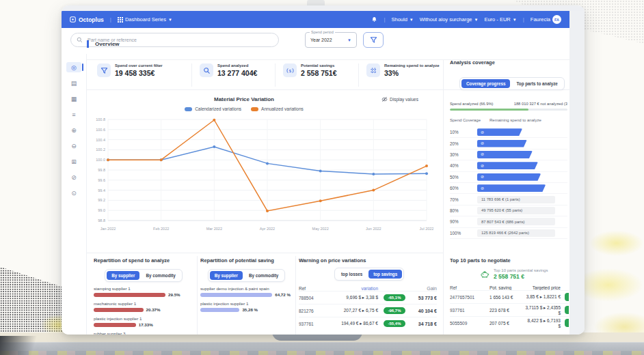 The height and width of the screenshot is (355, 644). What do you see at coordinates (100, 119) in the screenshot?
I see `svg-text: 100.8` at bounding box center [100, 119].